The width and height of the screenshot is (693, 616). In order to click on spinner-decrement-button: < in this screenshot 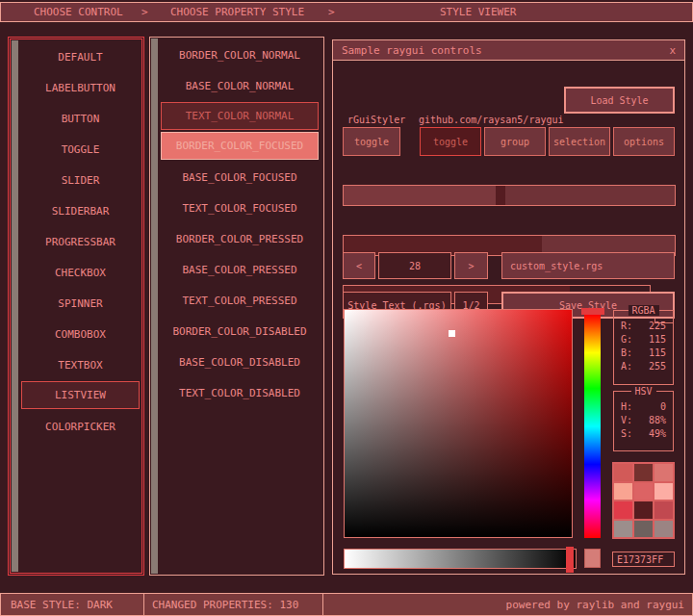, I will do `click(359, 266)`.